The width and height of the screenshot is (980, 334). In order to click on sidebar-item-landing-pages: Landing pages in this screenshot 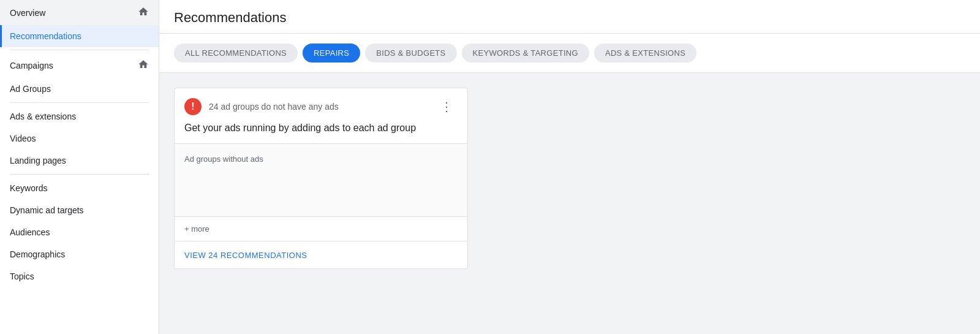, I will do `click(80, 161)`.